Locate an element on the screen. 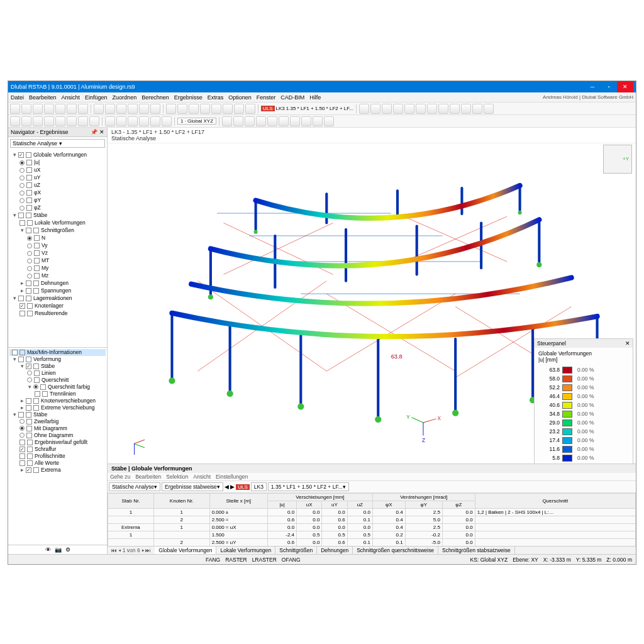 Image resolution: width=644 pixels, height=644 pixels. table-row: 11.500-2.40.50.50.50.2-0.20.0 is located at coordinates (372, 535).